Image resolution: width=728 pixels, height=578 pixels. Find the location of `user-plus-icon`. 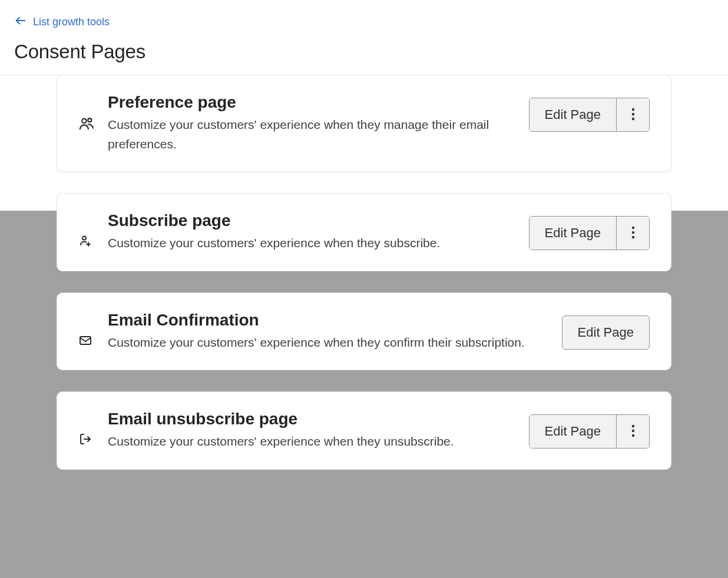

user-plus-icon is located at coordinates (87, 242).